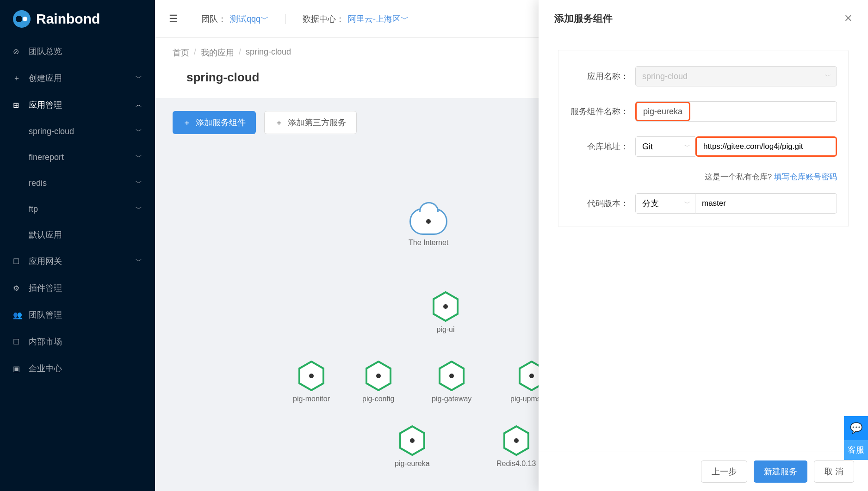 The width and height of the screenshot is (868, 491). What do you see at coordinates (452, 382) in the screenshot?
I see `node-pig-gateway: pig-gateway` at bounding box center [452, 382].